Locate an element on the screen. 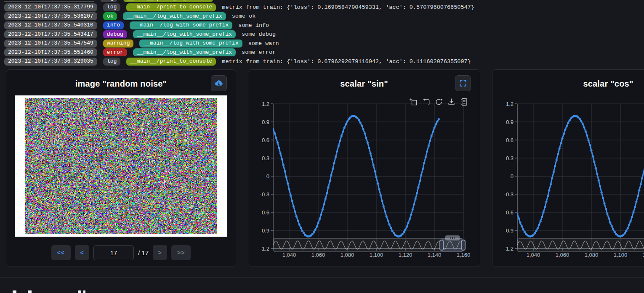 The height and width of the screenshot is (293, 644). cos-chart-plot: 1.20.90.60.30-0.3-0.6-0.9-1.21,0401,0601… is located at coordinates (568, 180).